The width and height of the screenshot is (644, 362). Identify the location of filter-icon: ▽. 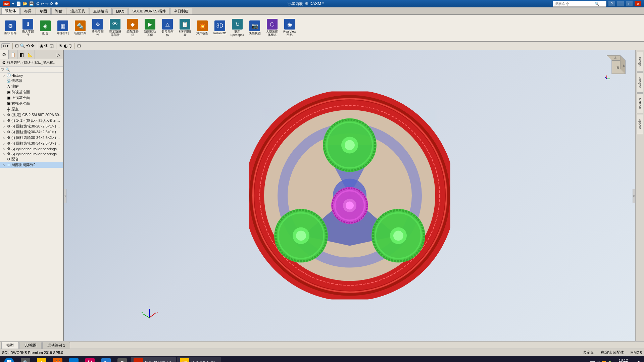
(3, 70).